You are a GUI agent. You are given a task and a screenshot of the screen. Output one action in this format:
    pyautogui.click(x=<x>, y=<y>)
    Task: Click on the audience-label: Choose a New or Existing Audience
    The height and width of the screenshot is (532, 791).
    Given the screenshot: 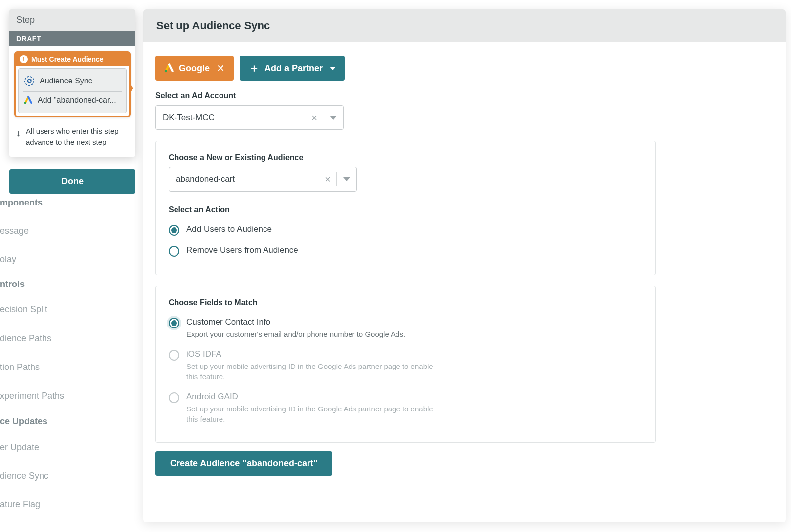 What is the action you would take?
    pyautogui.click(x=405, y=158)
    